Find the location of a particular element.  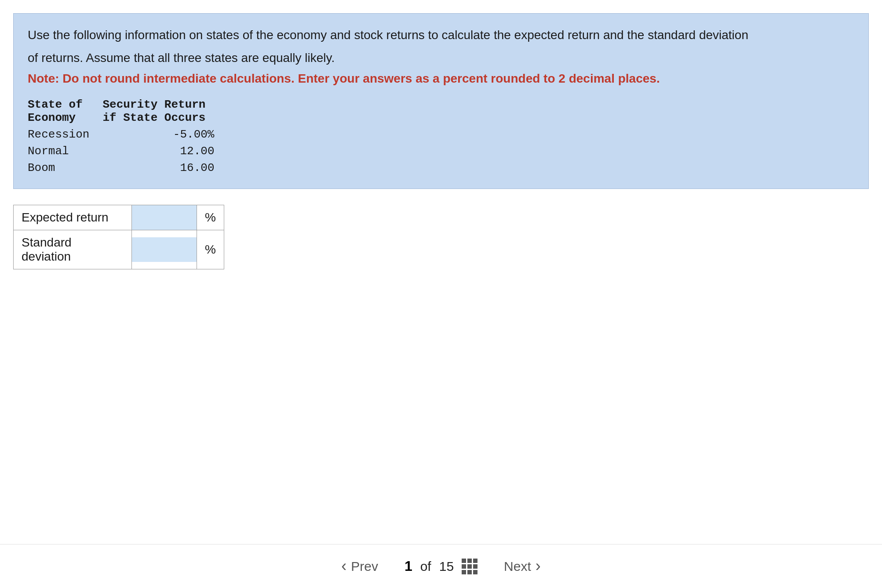

total-pages: 15 is located at coordinates (447, 566).